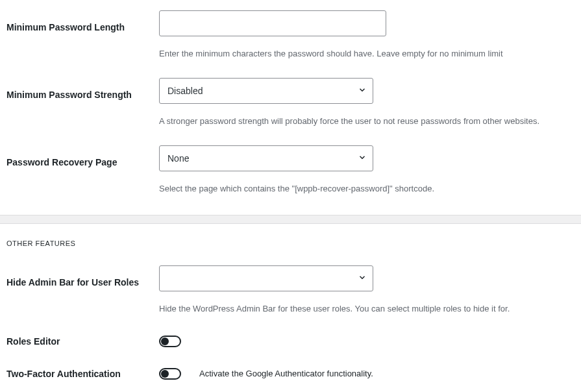 The height and width of the screenshot is (392, 581). What do you see at coordinates (62, 162) in the screenshot?
I see `label-password-recovery-page: Password Recovery Page` at bounding box center [62, 162].